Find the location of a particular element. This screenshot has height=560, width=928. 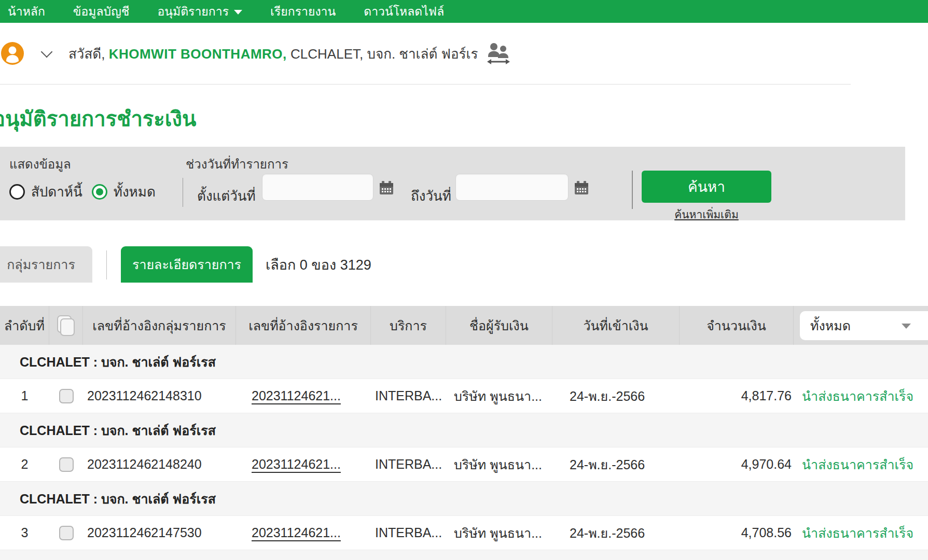

group-ref-cell: 2023112462148310 is located at coordinates (160, 396).